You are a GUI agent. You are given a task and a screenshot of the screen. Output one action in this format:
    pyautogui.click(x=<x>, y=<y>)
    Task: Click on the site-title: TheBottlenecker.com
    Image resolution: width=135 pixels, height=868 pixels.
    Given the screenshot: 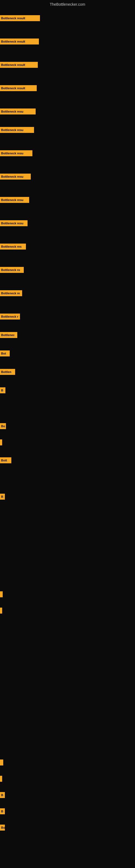 What is the action you would take?
    pyautogui.click(x=68, y=4)
    